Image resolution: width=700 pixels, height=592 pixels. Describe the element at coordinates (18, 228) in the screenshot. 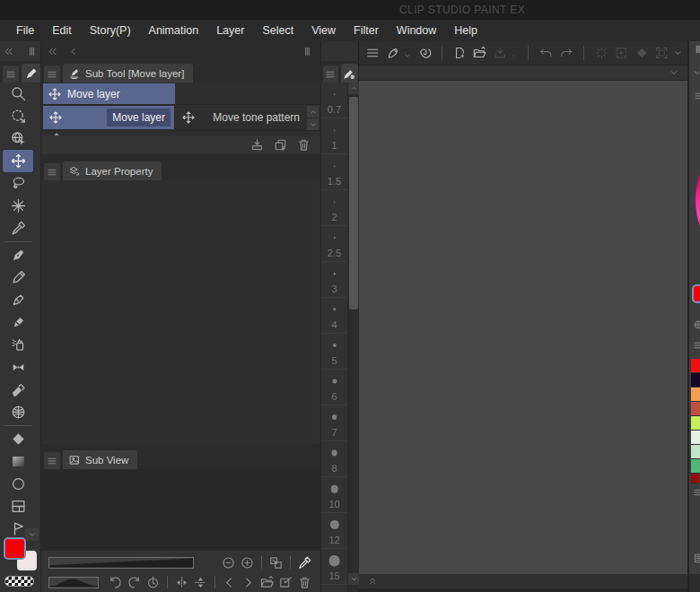

I see `tool-eyedropper` at that location.